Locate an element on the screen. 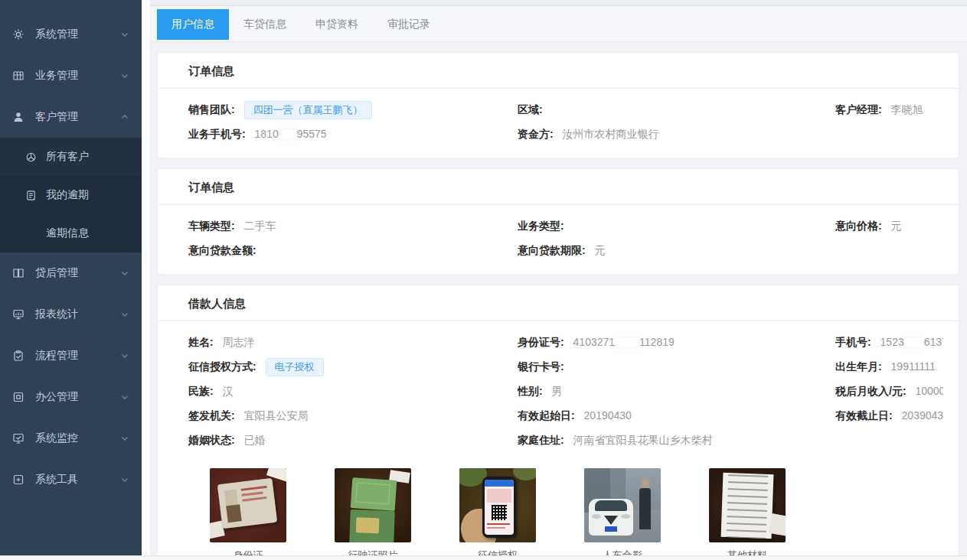 The image size is (967, 560). tools-icon is located at coordinates (18, 480).